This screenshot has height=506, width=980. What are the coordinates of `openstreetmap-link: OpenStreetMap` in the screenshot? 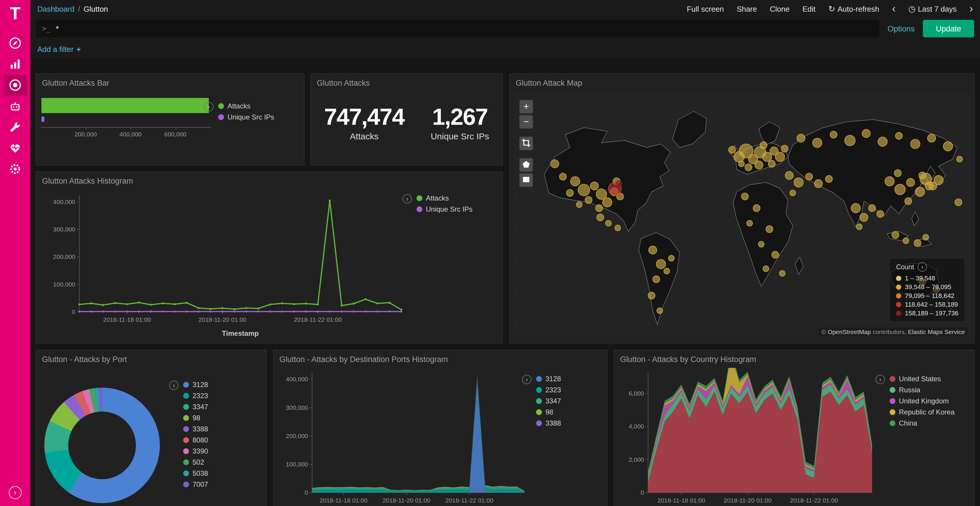 It's located at (849, 332).